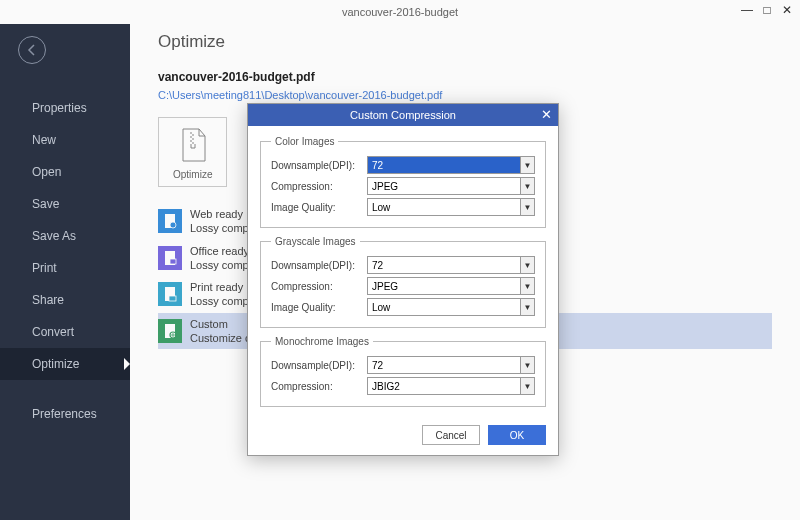 This screenshot has width=800, height=520. What do you see at coordinates (451, 207) in the screenshot?
I see `color-quality-select: Low▼` at bounding box center [451, 207].